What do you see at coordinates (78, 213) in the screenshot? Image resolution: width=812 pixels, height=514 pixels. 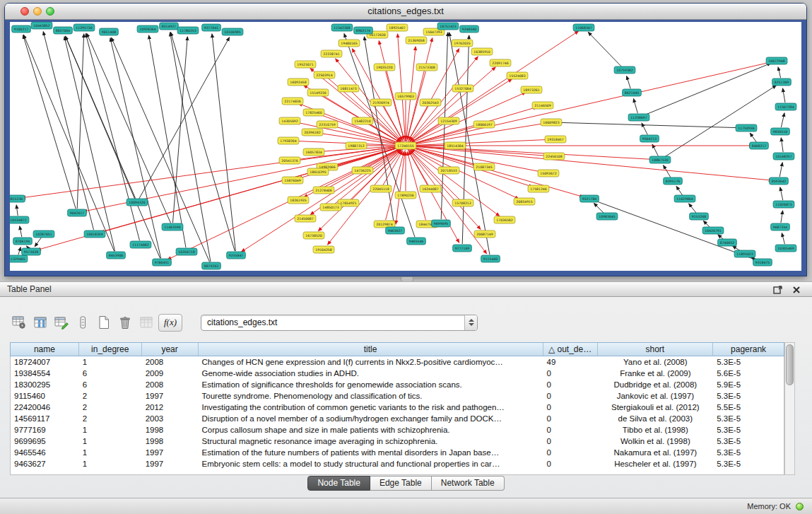 I see `network-node: 9042617` at bounding box center [78, 213].